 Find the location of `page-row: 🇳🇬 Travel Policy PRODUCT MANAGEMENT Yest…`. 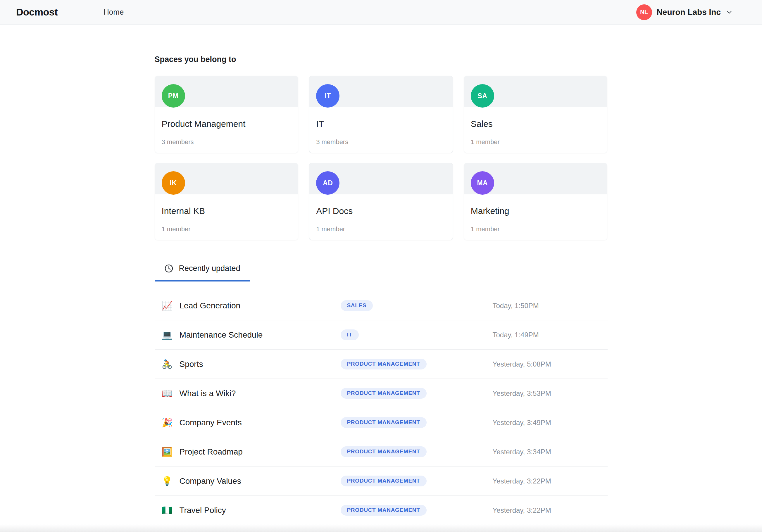

page-row: 🇳🇬 Travel Policy PRODUCT MANAGEMENT Yest… is located at coordinates (381, 510).